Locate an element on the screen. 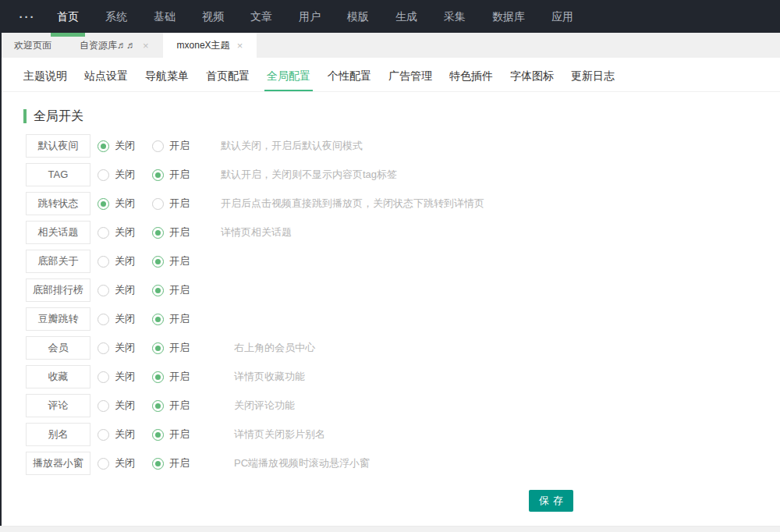 The width and height of the screenshot is (780, 532). radio-off-mini-player: 关闭 is located at coordinates (116, 463).